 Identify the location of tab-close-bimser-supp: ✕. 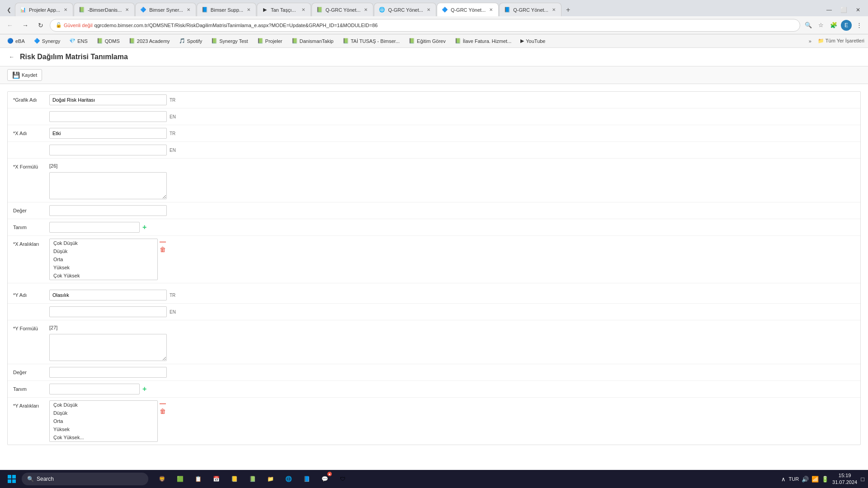
(249, 10).